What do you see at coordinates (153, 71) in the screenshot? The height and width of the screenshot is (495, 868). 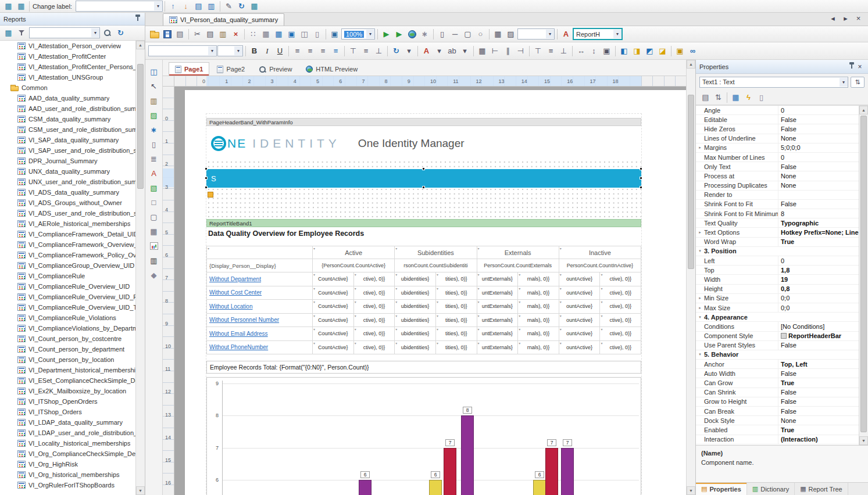 I see `print-preview-icon: ◫` at bounding box center [153, 71].